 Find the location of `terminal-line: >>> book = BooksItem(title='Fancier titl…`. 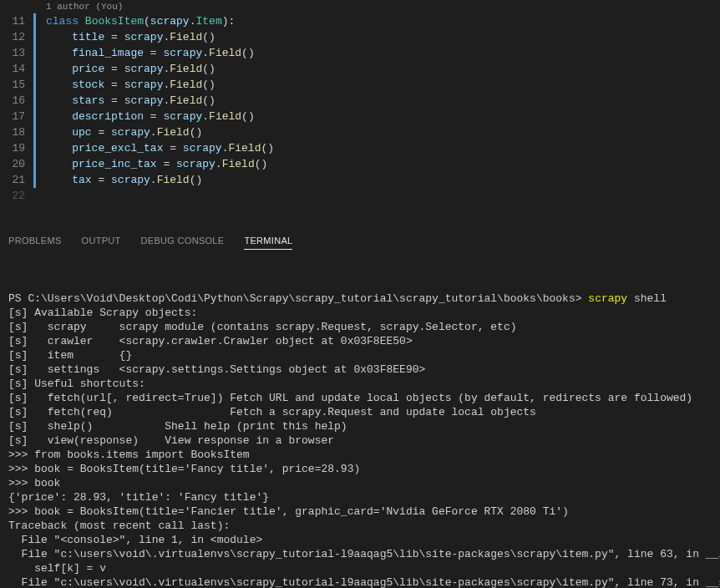

terminal-line: >>> book = BooksItem(title='Fancier titl… is located at coordinates (360, 511).